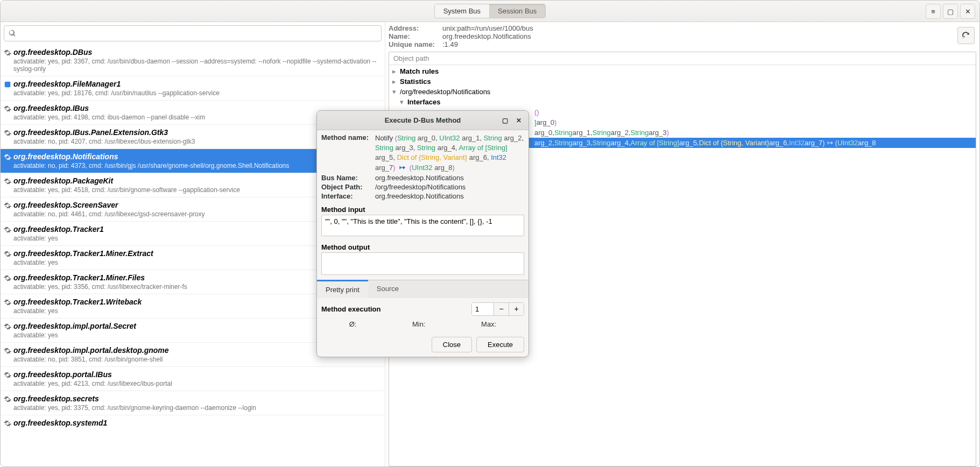 This screenshot has width=980, height=467. Describe the element at coordinates (353, 324) in the screenshot. I see `stat-avg: Ø:` at that location.